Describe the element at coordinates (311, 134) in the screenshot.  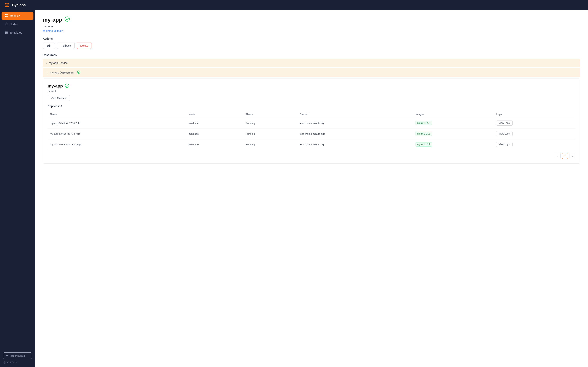
I see `table-row: my-app-5745b4c678-b7pjs minikube Running…` at that location.